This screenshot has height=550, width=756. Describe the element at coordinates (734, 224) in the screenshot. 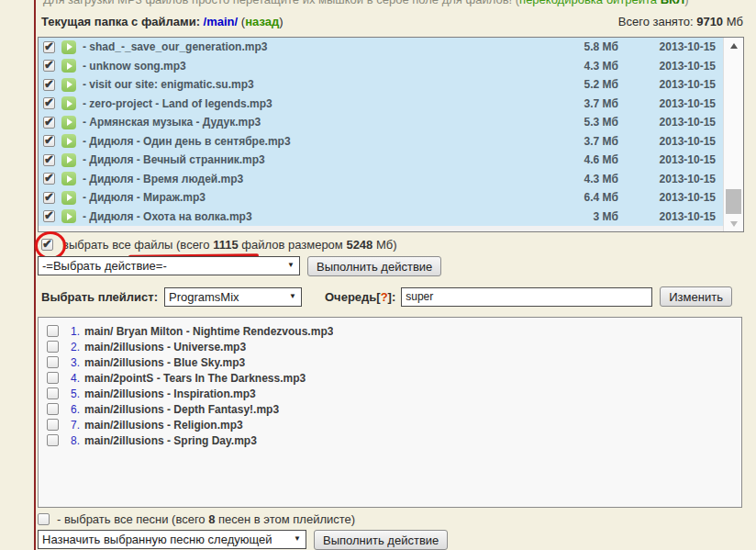

I see `scroll-down-icon` at that location.